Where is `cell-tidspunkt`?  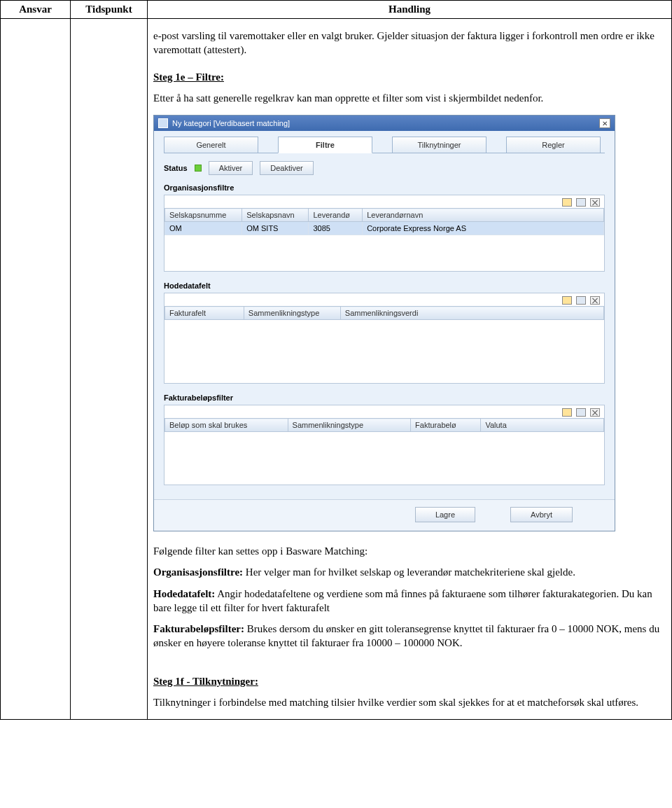
cell-tidspunkt is located at coordinates (109, 370).